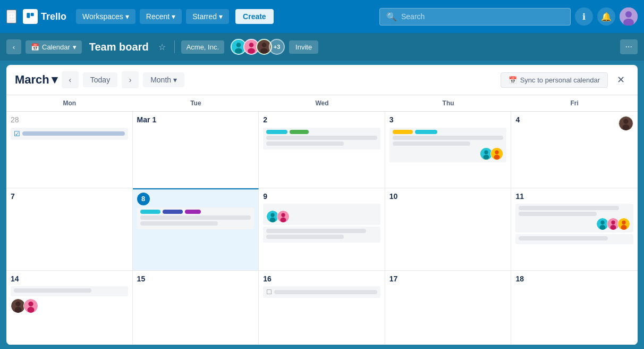 Image resolution: width=644 pixels, height=349 pixels. I want to click on close-calendar-button: ✕, so click(621, 80).